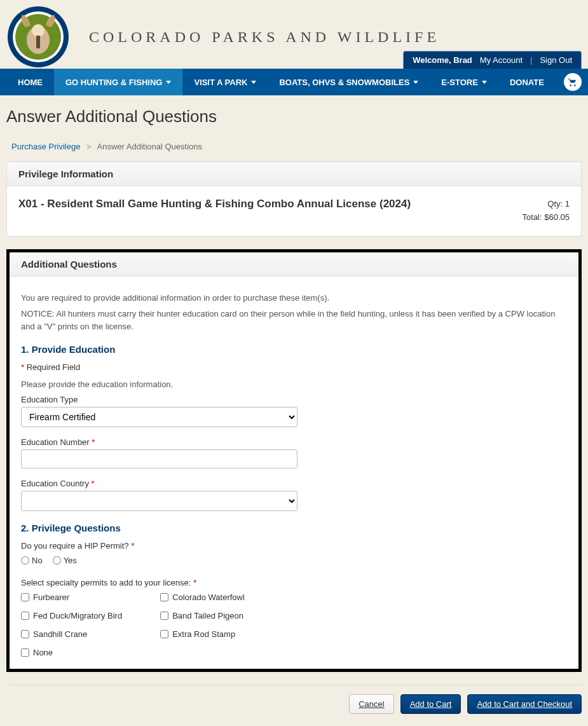 This screenshot has height=726, width=588. Describe the element at coordinates (208, 615) in the screenshot. I see `permit-label: Band Tailed Pigeon` at that location.